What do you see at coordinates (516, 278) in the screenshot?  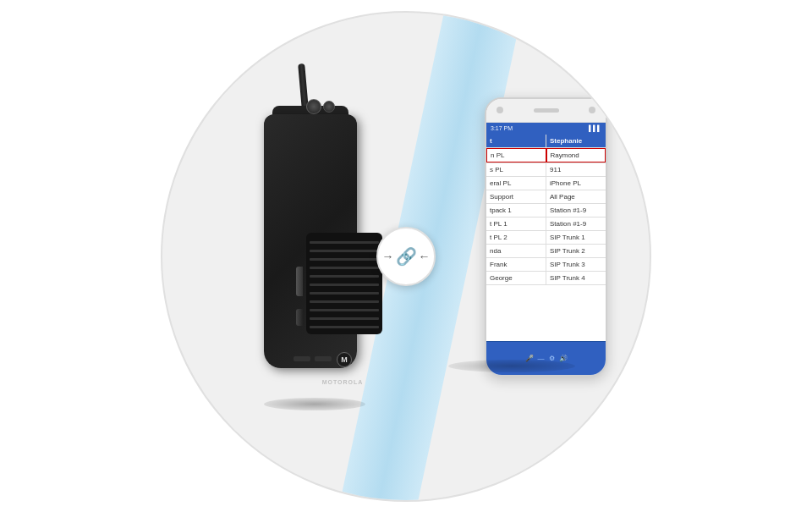 I see `contact-cell-left: George` at bounding box center [516, 278].